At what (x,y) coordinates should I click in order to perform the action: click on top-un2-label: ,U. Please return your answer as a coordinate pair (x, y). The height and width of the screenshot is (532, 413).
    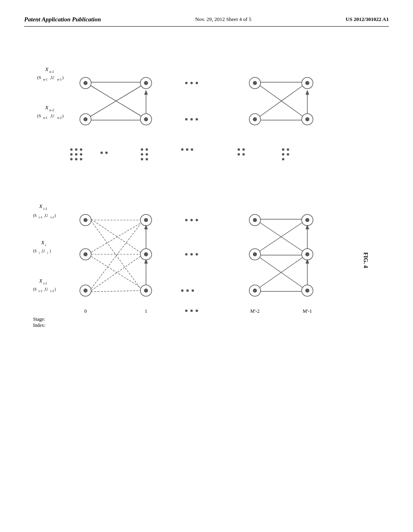
    Looking at the image, I should click on (52, 116).